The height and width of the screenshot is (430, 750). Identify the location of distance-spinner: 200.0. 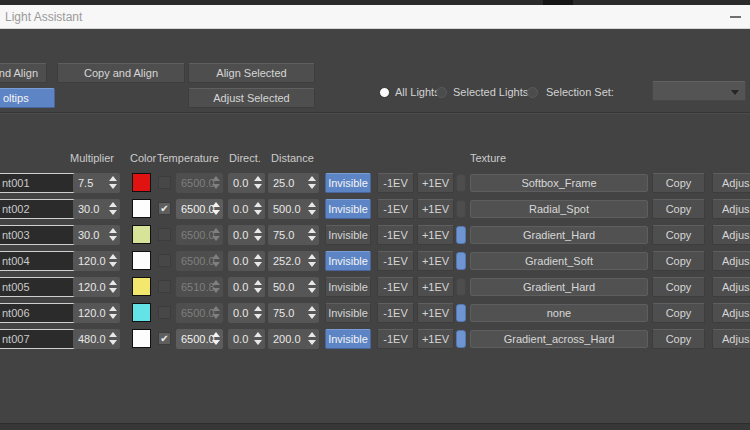
(294, 339).